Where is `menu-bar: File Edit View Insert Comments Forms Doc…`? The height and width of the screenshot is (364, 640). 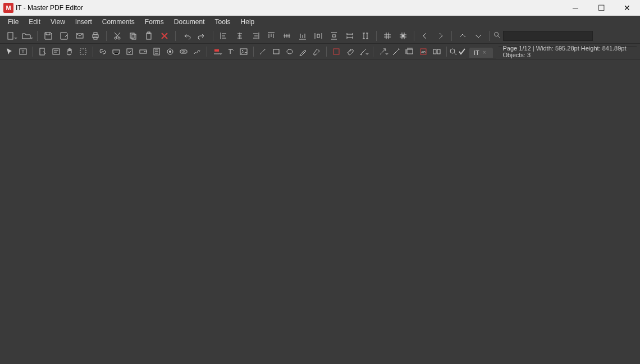 menu-bar: File Edit View Insert Comments Forms Doc… is located at coordinates (320, 22).